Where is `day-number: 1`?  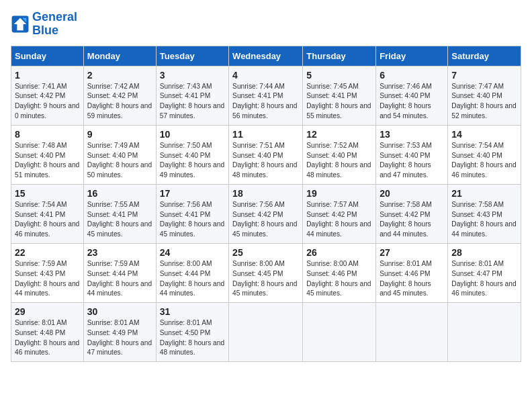 day-number: 1 is located at coordinates (47, 75).